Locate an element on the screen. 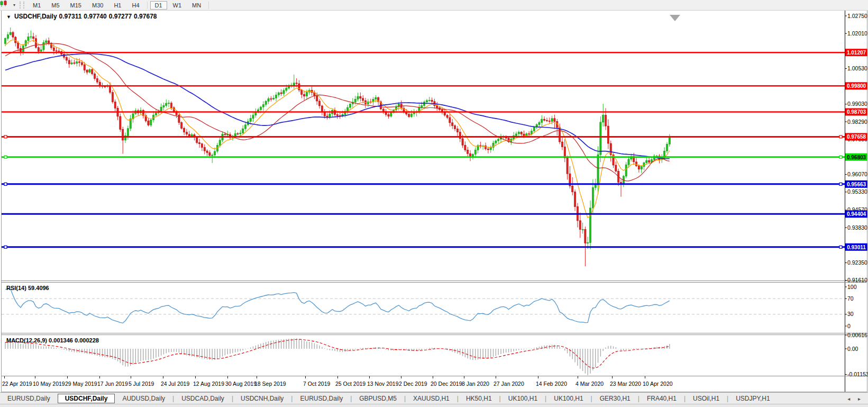 This screenshot has height=407, width=868. date-axis-label: 29 May 2019 is located at coordinates (81, 384).